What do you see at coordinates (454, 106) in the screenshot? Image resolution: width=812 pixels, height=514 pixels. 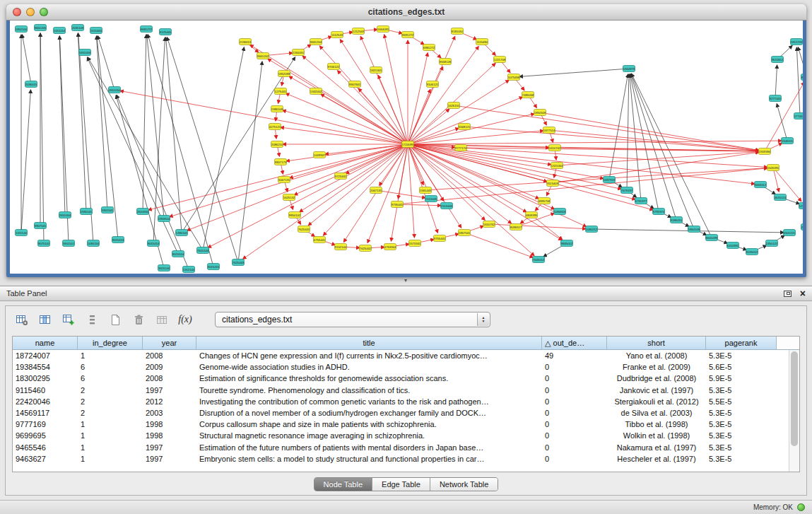 I see `network-node: 1626151` at bounding box center [454, 106].